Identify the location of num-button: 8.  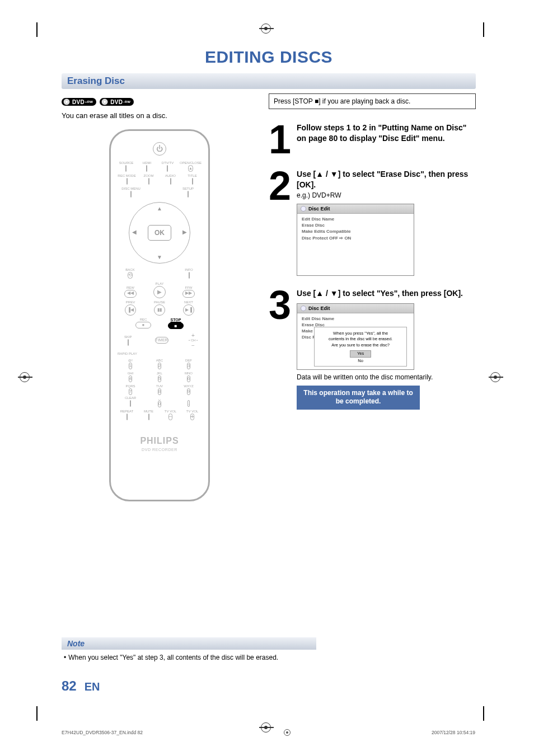
(160, 392).